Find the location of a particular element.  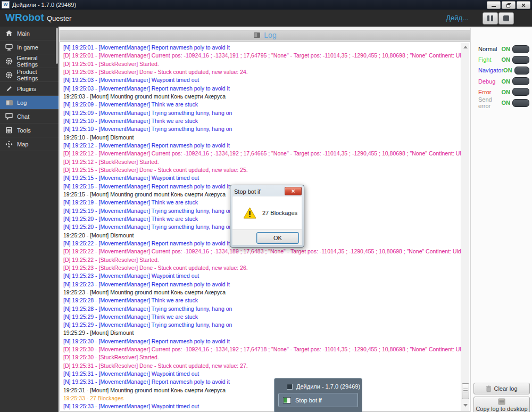

minimize-button is located at coordinates (494, 5).